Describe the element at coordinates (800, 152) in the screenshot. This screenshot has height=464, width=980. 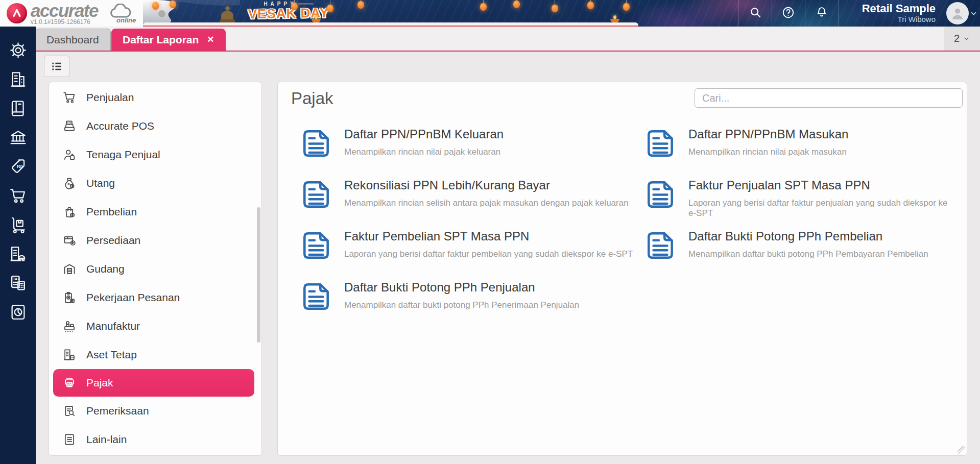
I see `report-item: Daftar PPN/PPnBM Masukan Menampilkan rin…` at that location.